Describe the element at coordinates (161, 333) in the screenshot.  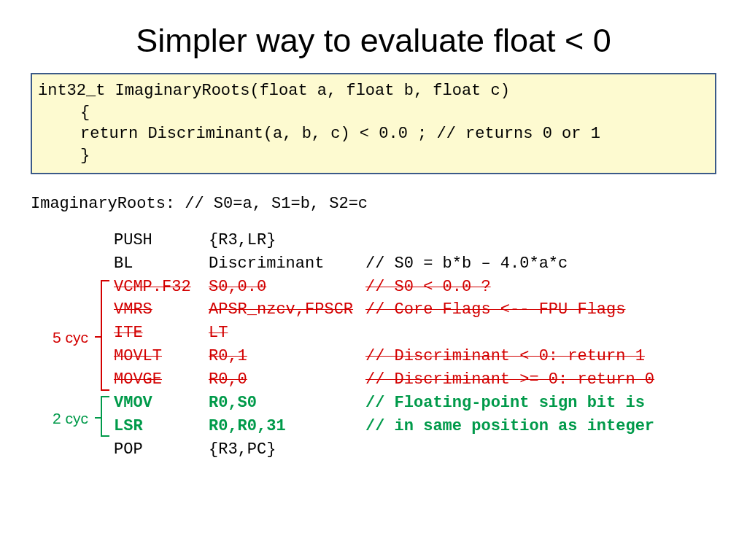
I see `asm-op: ITE` at that location.